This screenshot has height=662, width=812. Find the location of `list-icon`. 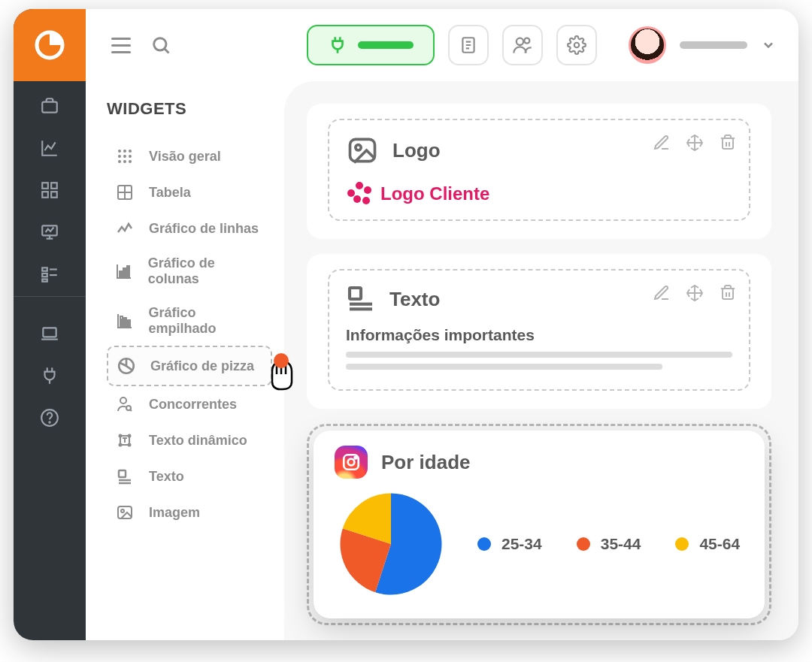

list-icon is located at coordinates (50, 274).